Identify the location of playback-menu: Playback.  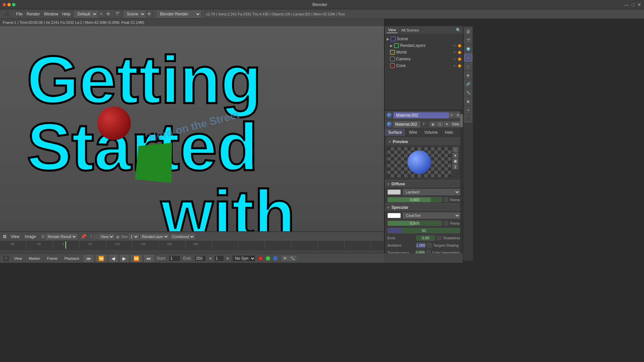
(72, 258).